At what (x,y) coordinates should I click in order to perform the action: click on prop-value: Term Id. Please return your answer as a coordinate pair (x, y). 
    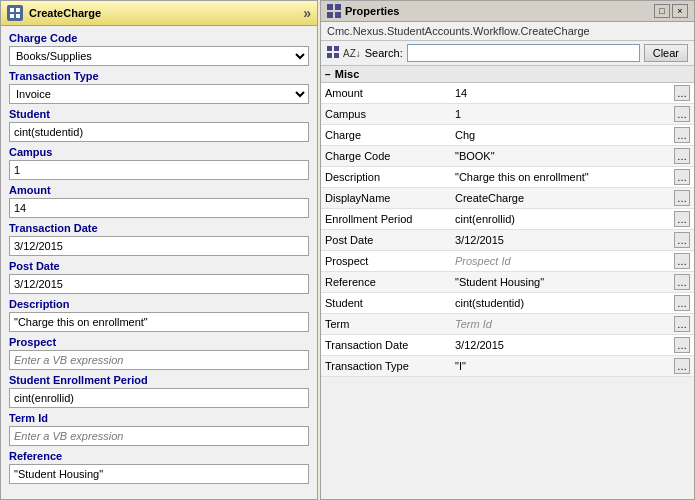
    Looking at the image, I should click on (560, 324).